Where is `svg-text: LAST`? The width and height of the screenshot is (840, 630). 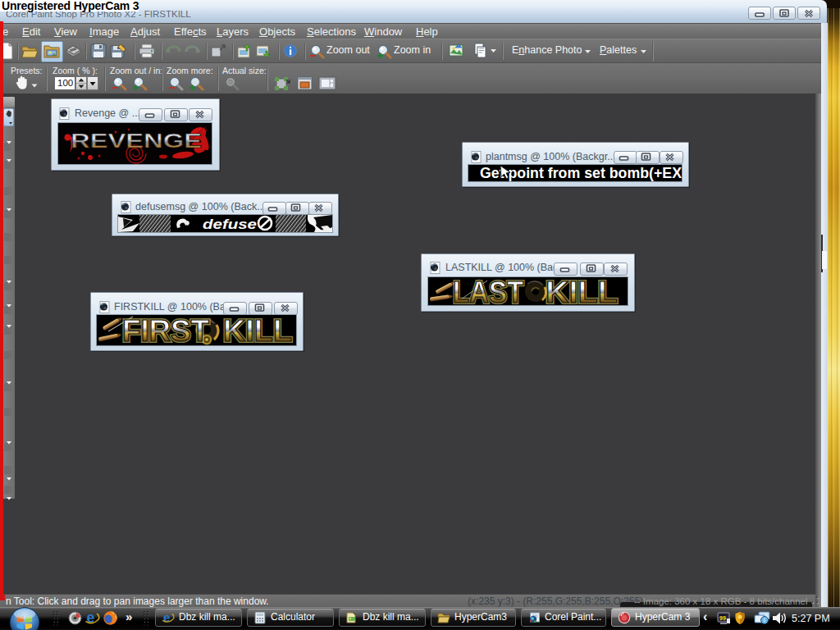
svg-text: LAST is located at coordinates (488, 291).